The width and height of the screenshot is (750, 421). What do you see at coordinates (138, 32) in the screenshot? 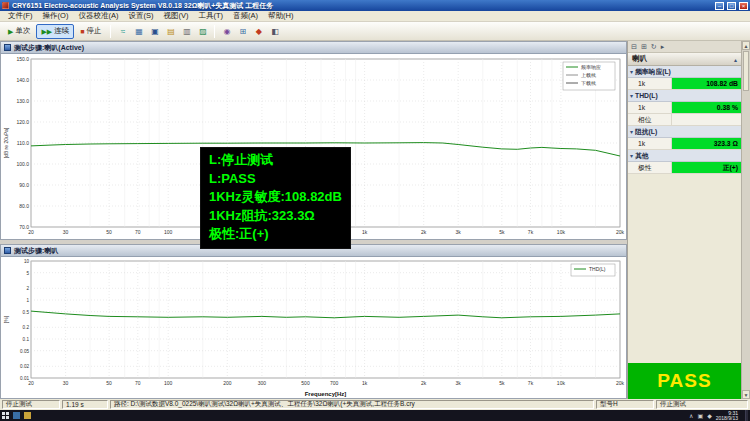
I see `chart-view-button: ▦` at bounding box center [138, 32].